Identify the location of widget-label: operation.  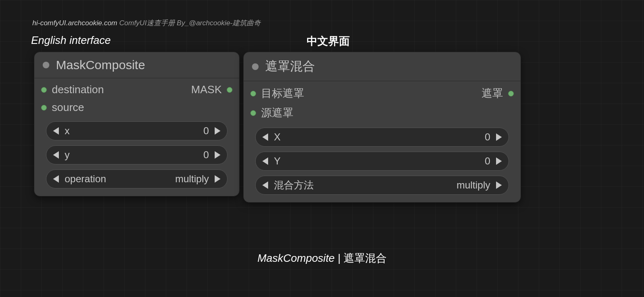
(85, 179).